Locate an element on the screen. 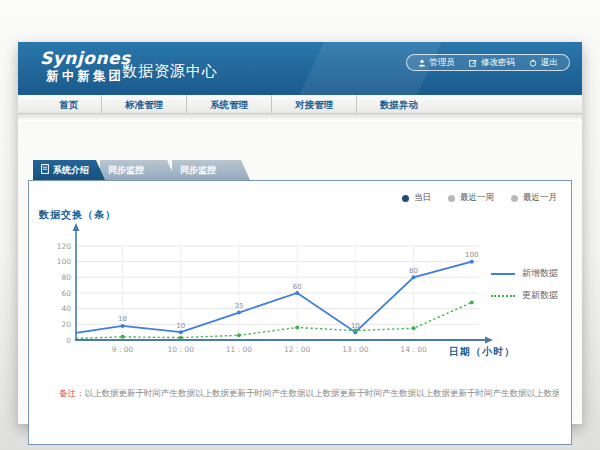  svg-text: 18 is located at coordinates (122, 319).